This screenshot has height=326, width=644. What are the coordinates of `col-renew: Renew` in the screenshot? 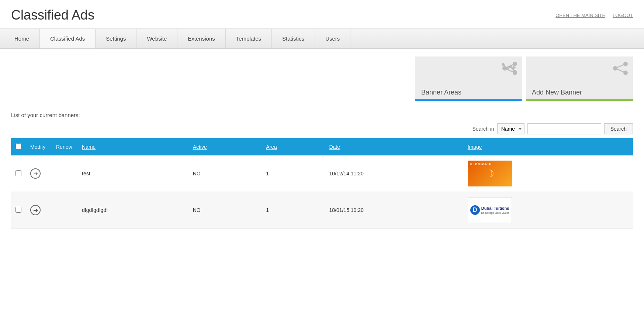 It's located at (65, 147).